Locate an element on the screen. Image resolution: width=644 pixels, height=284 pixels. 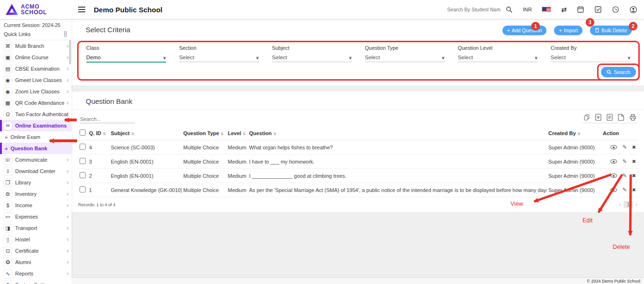
filter-select-subject: Select∨ is located at coordinates (312, 58).